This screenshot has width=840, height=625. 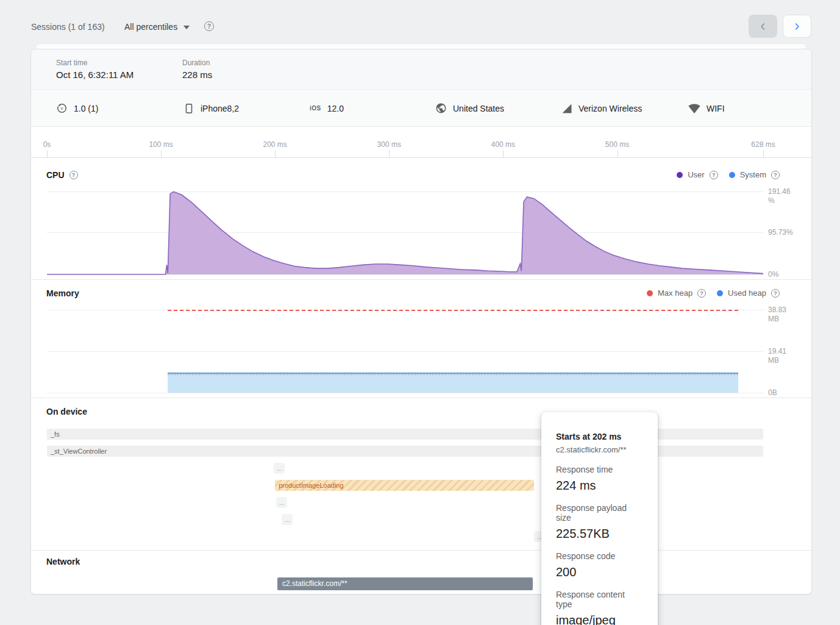 What do you see at coordinates (453, 310) in the screenshot?
I see `max-heap-dashed-line` at bounding box center [453, 310].